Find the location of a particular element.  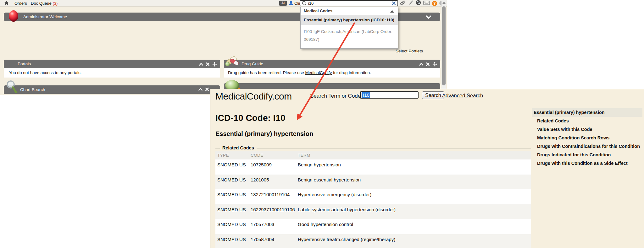

clear-search-icon is located at coordinates (394, 3).